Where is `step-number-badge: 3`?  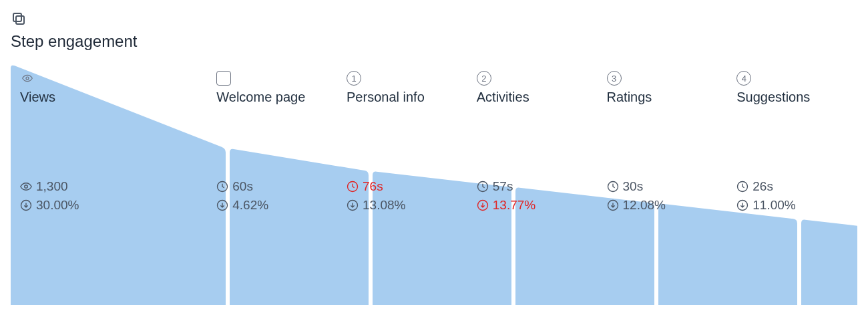 step-number-badge: 3 is located at coordinates (614, 78).